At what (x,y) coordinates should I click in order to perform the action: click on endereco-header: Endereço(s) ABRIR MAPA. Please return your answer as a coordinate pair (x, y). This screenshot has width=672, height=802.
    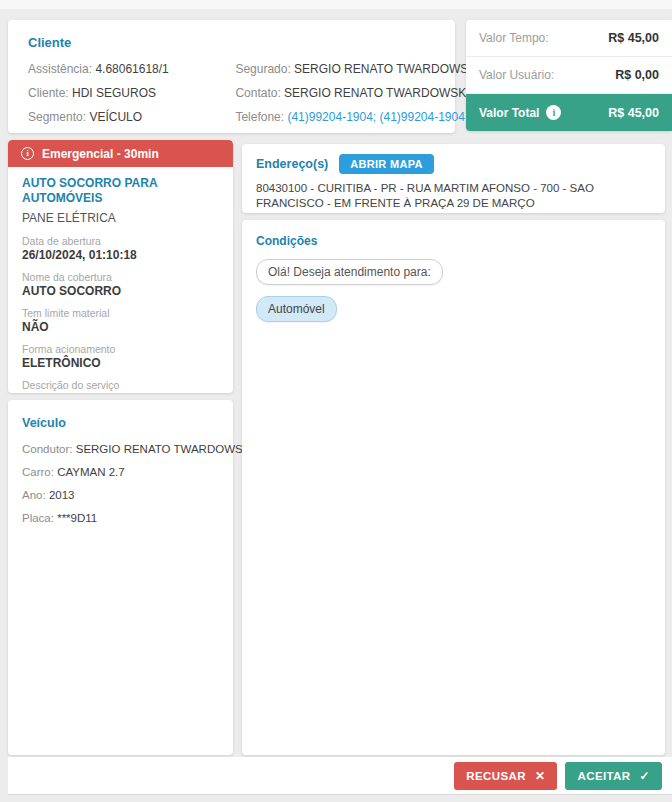
    Looking at the image, I should click on (454, 164).